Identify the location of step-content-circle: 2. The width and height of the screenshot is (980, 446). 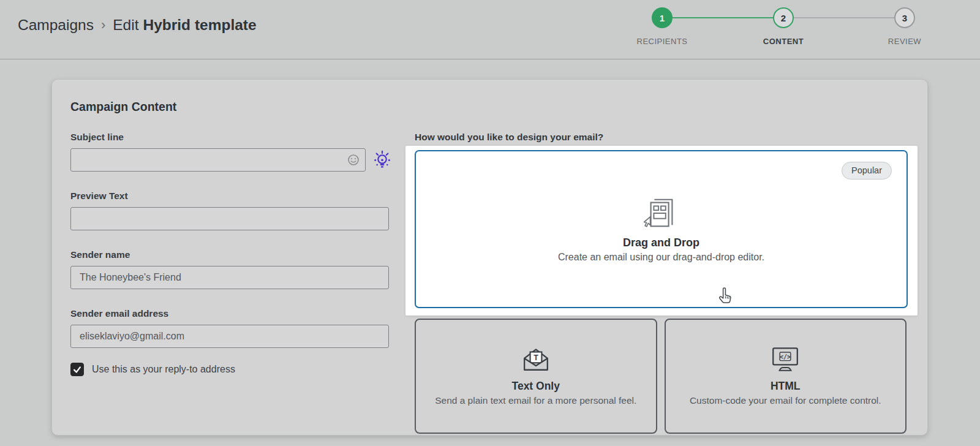
(783, 18).